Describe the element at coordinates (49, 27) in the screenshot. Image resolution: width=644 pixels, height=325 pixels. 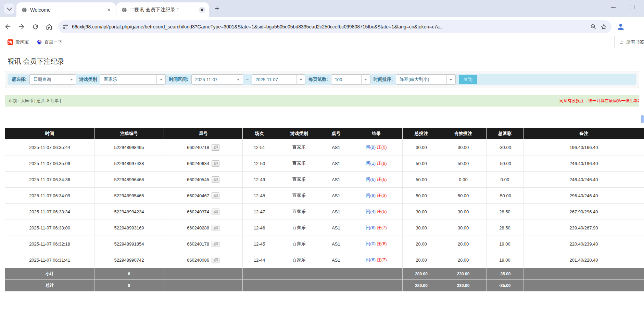
I see `home-icon` at that location.